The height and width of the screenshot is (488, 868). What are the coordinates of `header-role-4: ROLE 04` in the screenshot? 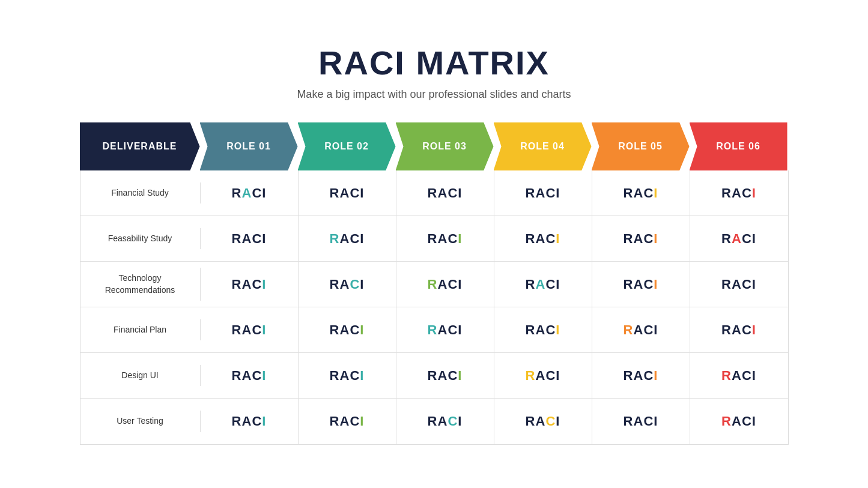 It's located at (543, 146).